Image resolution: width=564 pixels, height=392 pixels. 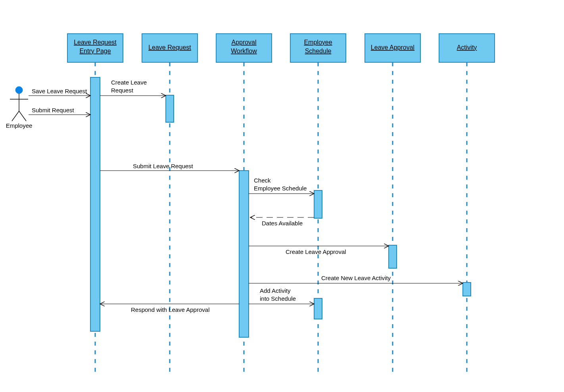 What do you see at coordinates (122, 90) in the screenshot?
I see `msg-create-leave-request-label-2: Request` at bounding box center [122, 90].